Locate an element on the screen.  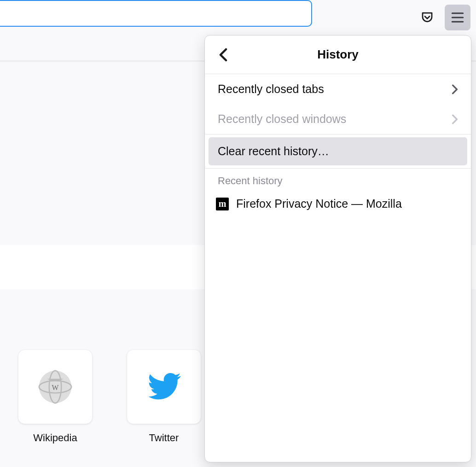
panel-separator is located at coordinates (338, 134).